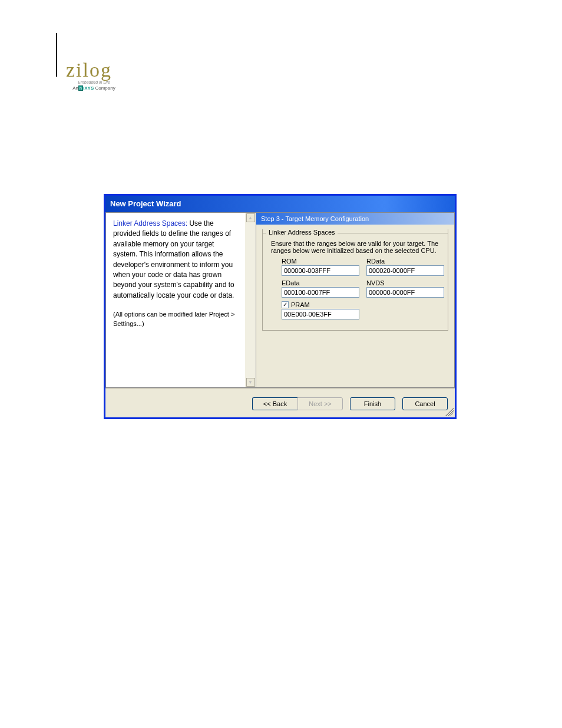  I want to click on logo-subline: AnnIXYS Company, so click(94, 88).